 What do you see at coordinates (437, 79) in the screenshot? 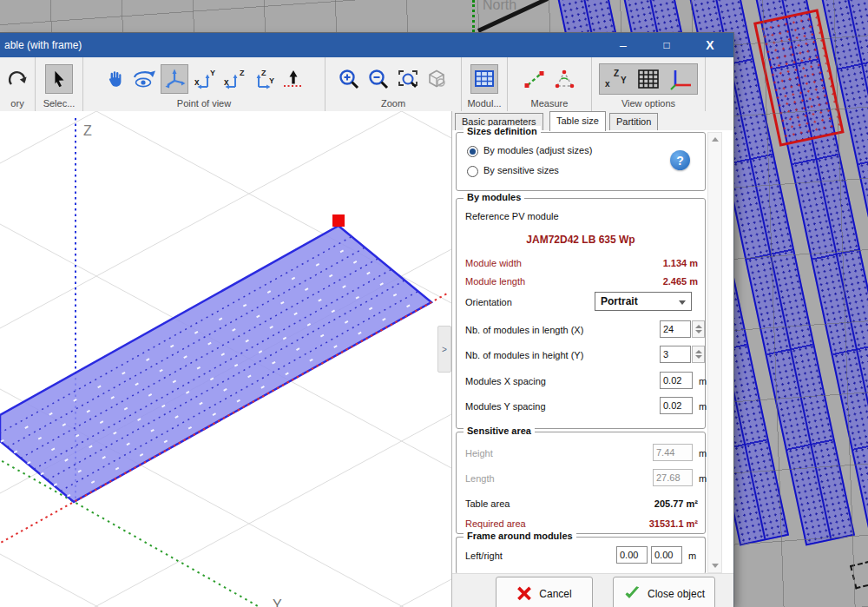
I see `zoom-extents-button` at bounding box center [437, 79].